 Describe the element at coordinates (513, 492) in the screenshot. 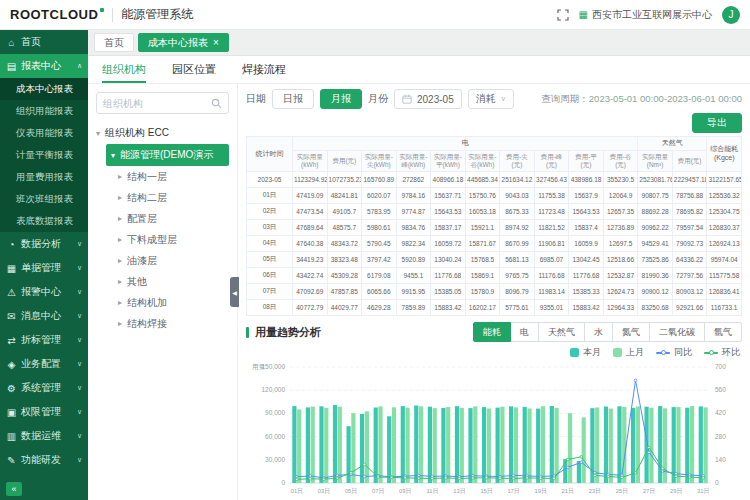

I see `svg-text: 17日` at that location.